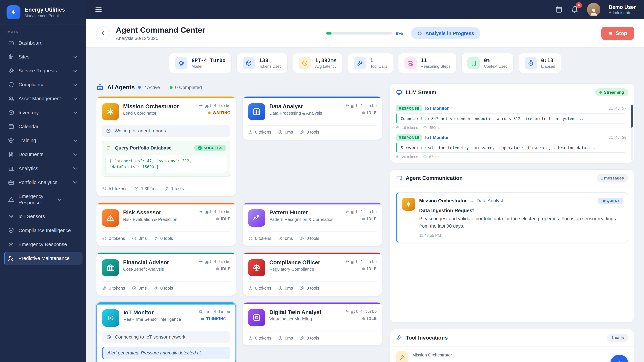  Describe the element at coordinates (14, 12) in the screenshot. I see `bolt-icon` at that location.